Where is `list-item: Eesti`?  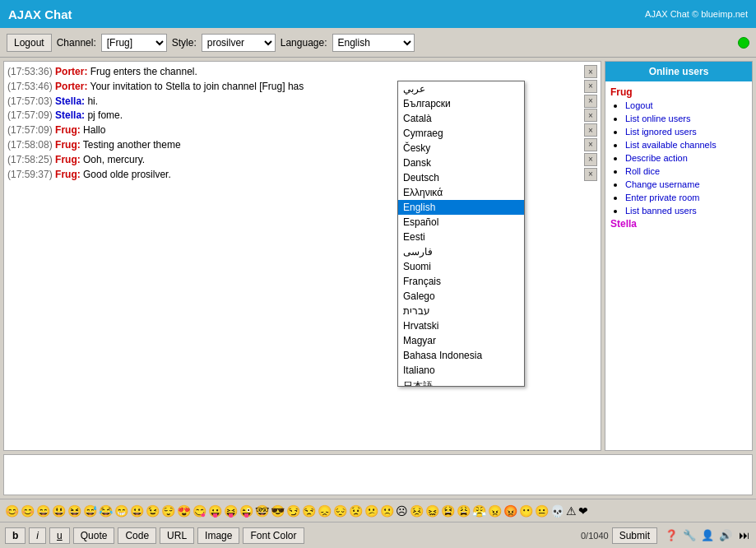
list-item: Eesti is located at coordinates (461, 237).